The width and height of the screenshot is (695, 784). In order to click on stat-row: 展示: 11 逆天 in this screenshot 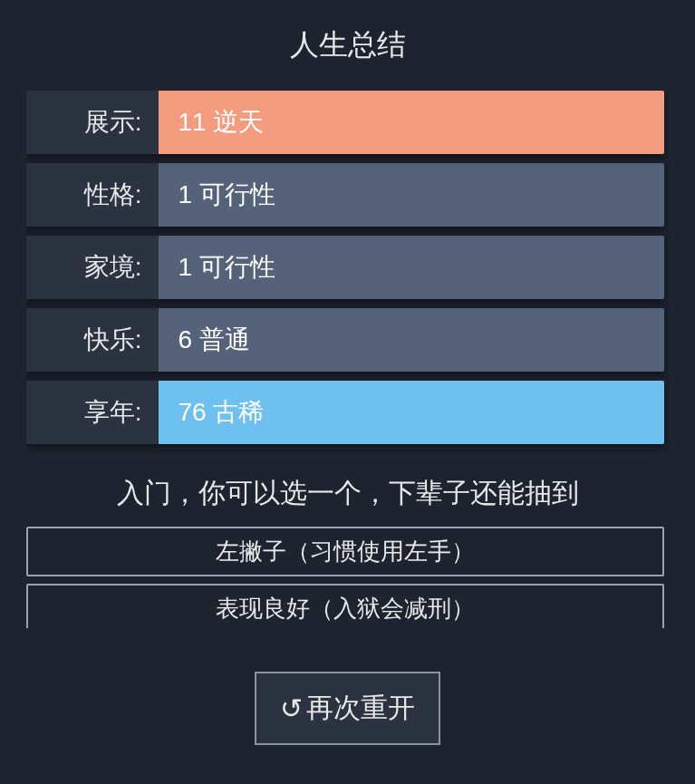, I will do `click(345, 122)`.